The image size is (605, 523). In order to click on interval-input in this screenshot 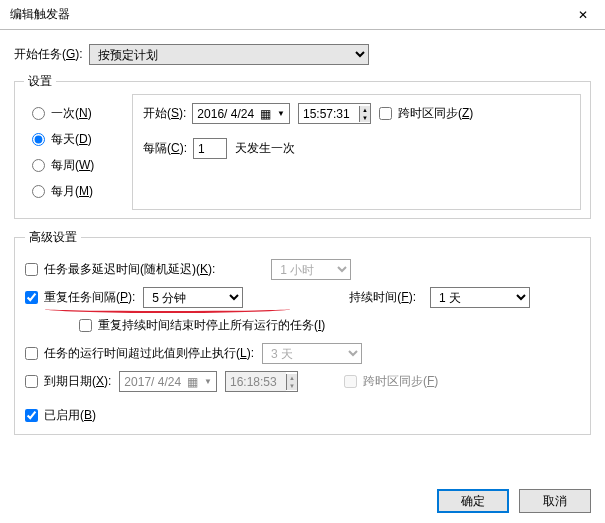, I will do `click(210, 148)`.